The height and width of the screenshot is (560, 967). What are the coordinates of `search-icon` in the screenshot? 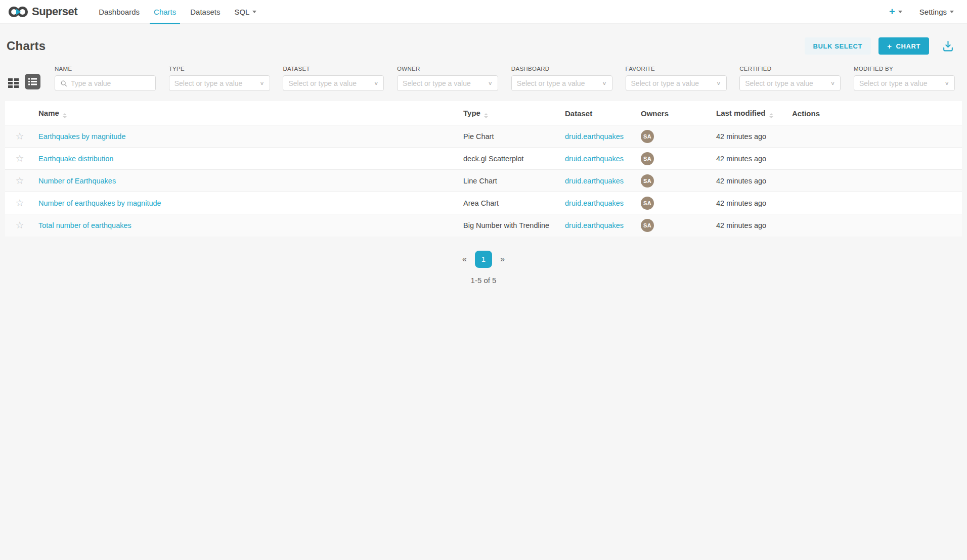 It's located at (64, 83).